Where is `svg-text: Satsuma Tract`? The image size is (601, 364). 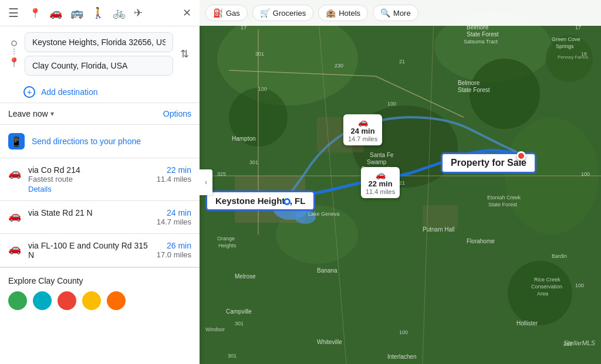
svg-text: Satsuma Tract is located at coordinates (481, 42).